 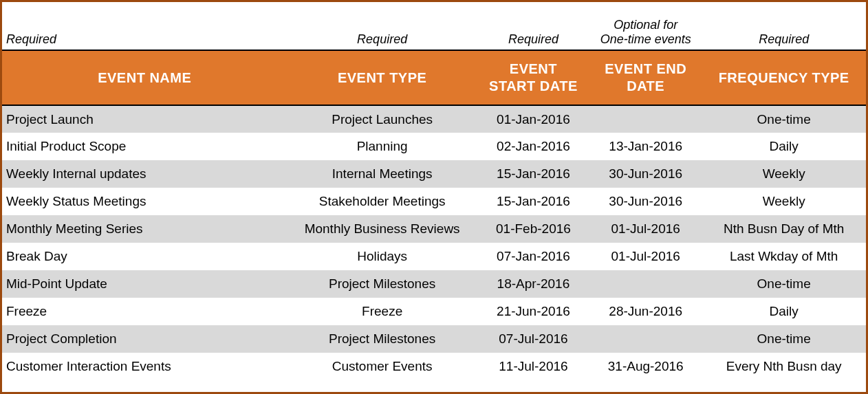 I want to click on cell-event-type: Internal Meetings, so click(x=382, y=174).